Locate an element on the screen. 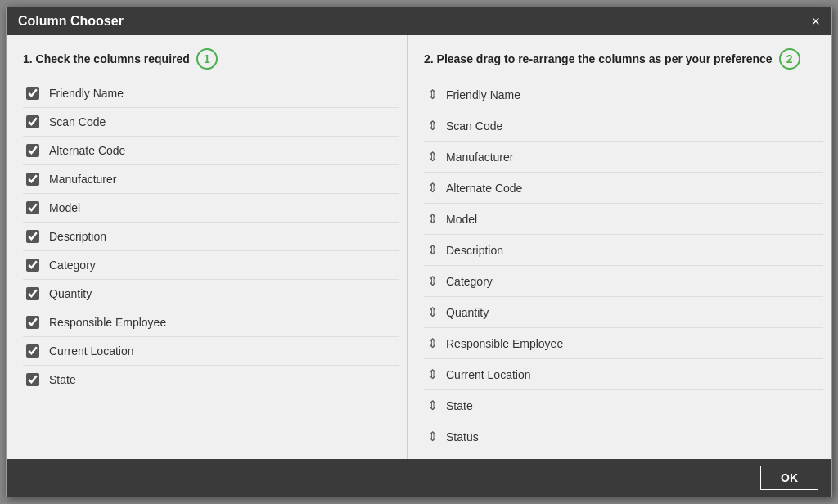 The image size is (838, 504). drag-column-label: Manufacturer is located at coordinates (480, 157).